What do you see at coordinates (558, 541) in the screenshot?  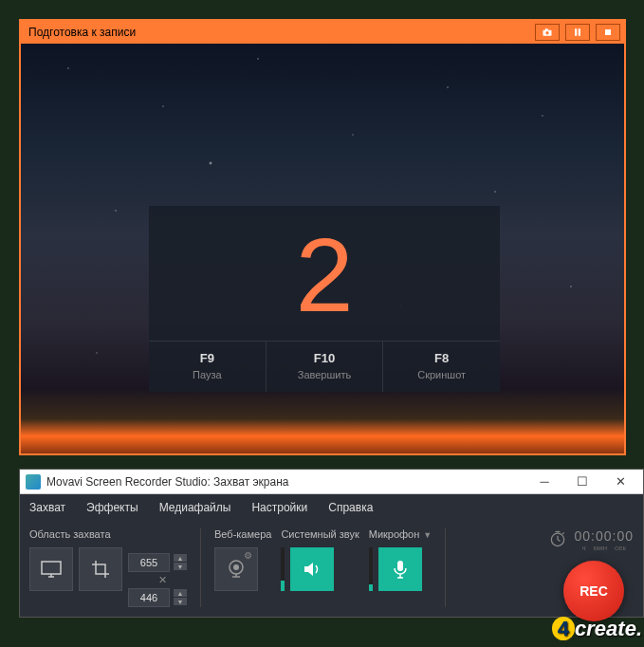 I see `clock-icon` at bounding box center [558, 541].